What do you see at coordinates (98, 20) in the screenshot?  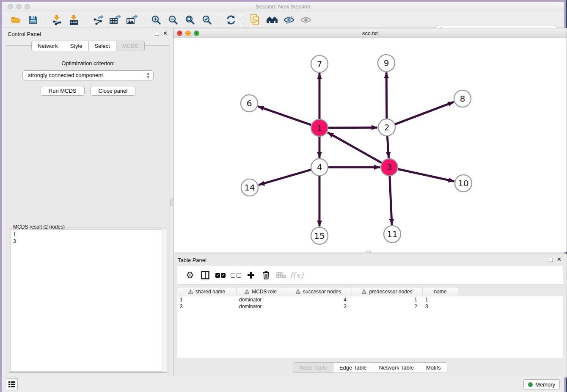 I see `export-network-button` at bounding box center [98, 20].